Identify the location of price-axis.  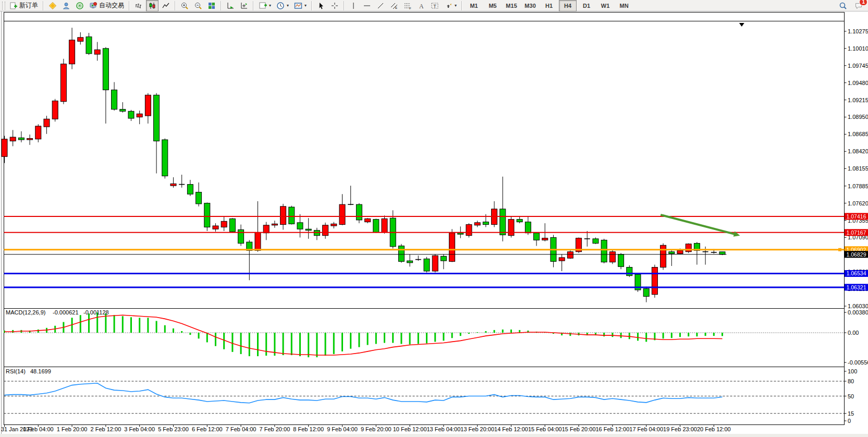
(856, 223).